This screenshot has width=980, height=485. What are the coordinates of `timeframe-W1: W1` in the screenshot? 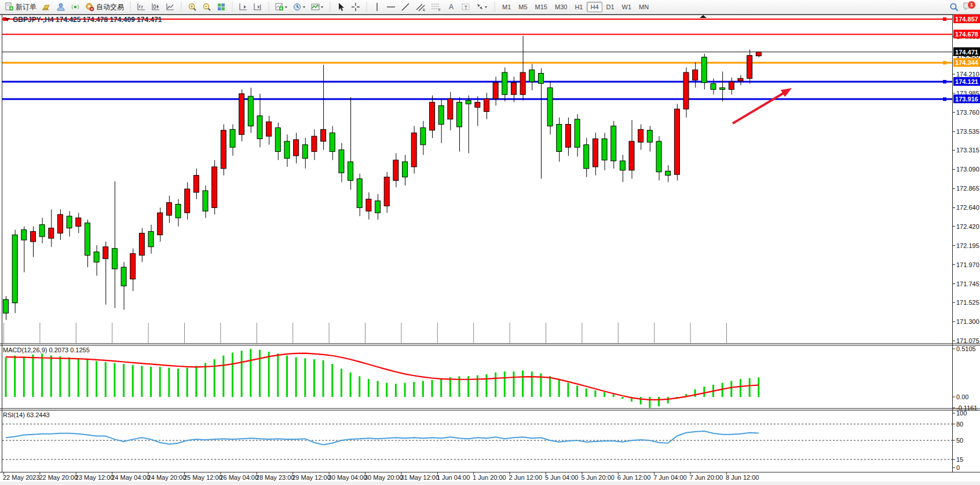 It's located at (627, 7).